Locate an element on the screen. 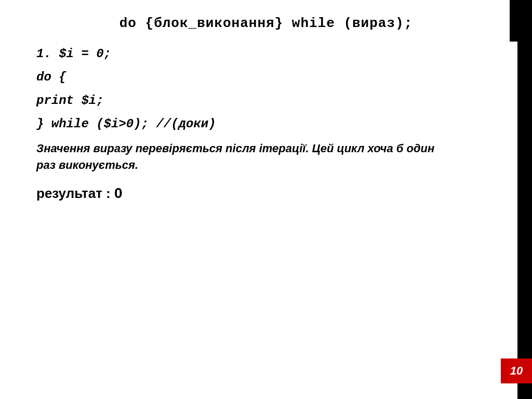 This screenshot has width=532, height=399. code-line-3: print $i; is located at coordinates (269, 101).